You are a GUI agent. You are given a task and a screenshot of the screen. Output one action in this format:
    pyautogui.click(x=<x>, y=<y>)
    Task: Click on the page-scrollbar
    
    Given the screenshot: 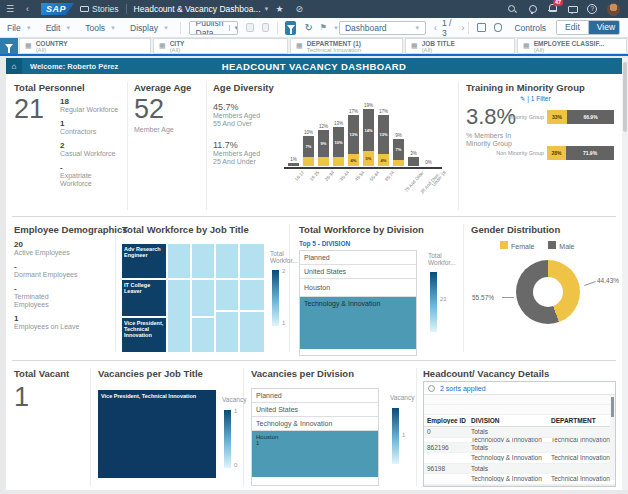 What is the action you would take?
    pyautogui.click(x=625, y=274)
    